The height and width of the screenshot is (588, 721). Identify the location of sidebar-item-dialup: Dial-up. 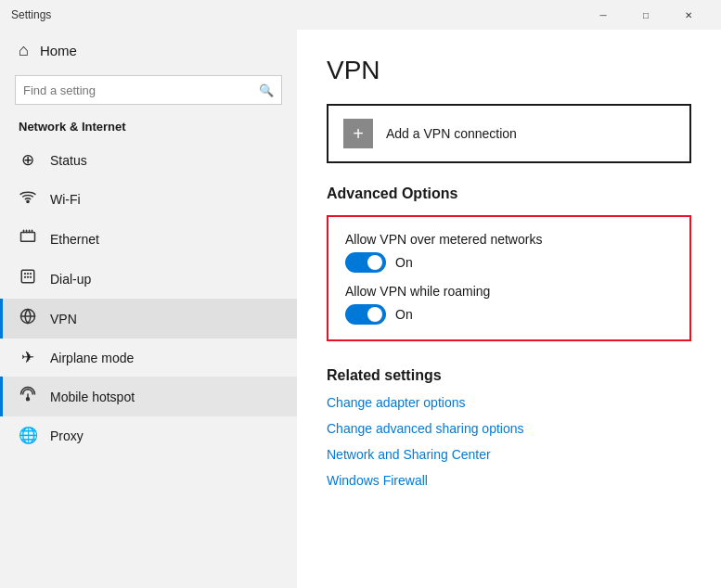
(148, 278).